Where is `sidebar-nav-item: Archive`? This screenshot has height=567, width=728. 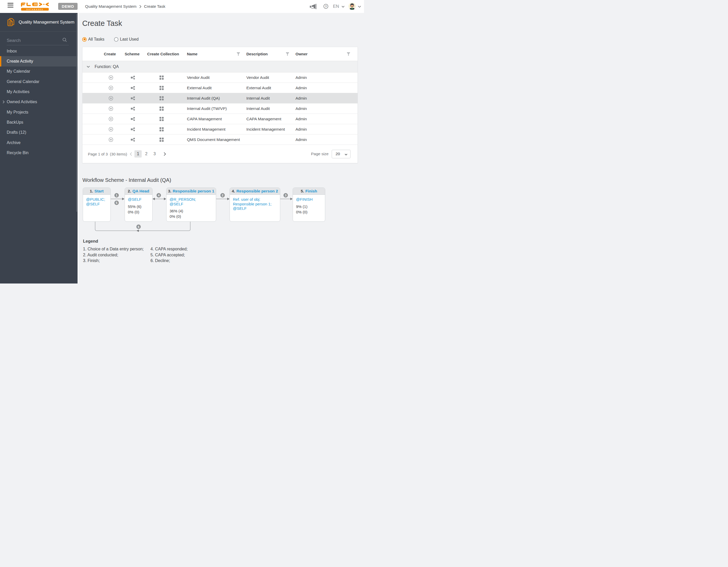
sidebar-nav-item: Archive is located at coordinates (39, 143).